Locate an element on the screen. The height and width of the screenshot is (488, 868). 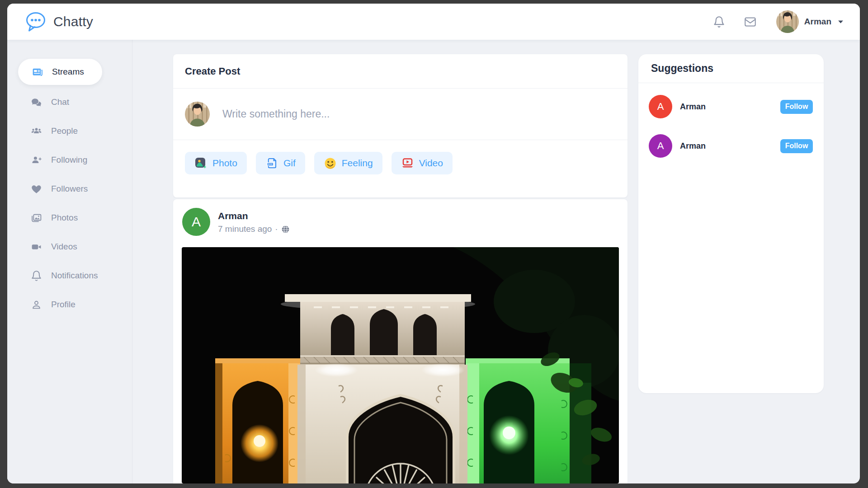
sidebar-item-label: People is located at coordinates (64, 131).